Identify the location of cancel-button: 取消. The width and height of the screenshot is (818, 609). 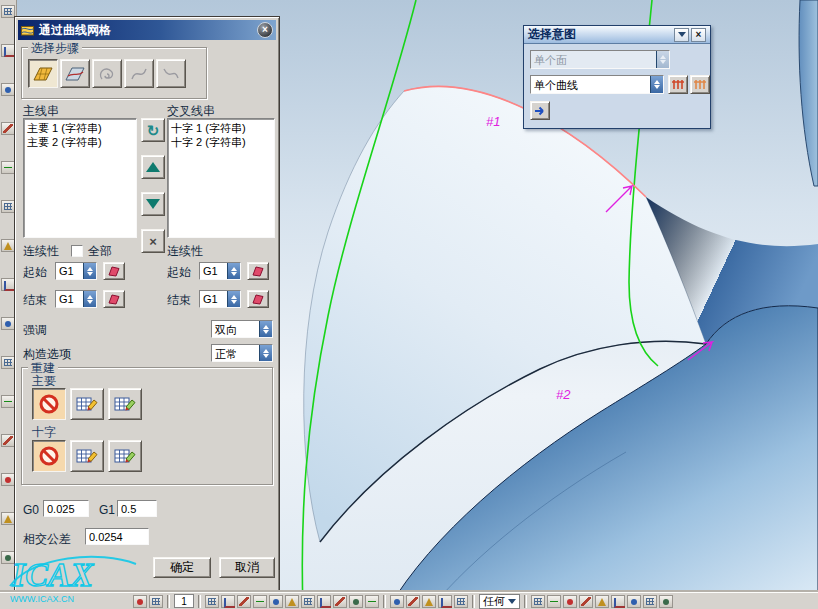
(247, 568).